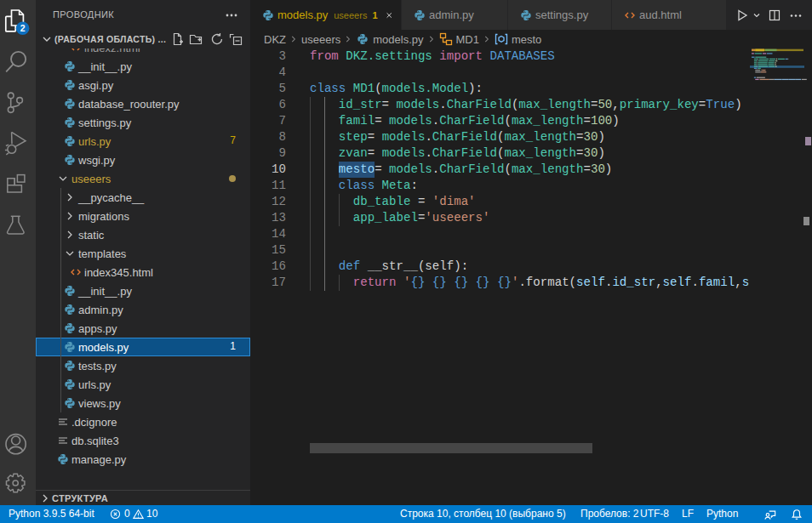  Describe the element at coordinates (23, 28) in the screenshot. I see `svg-text: 2` at that location.